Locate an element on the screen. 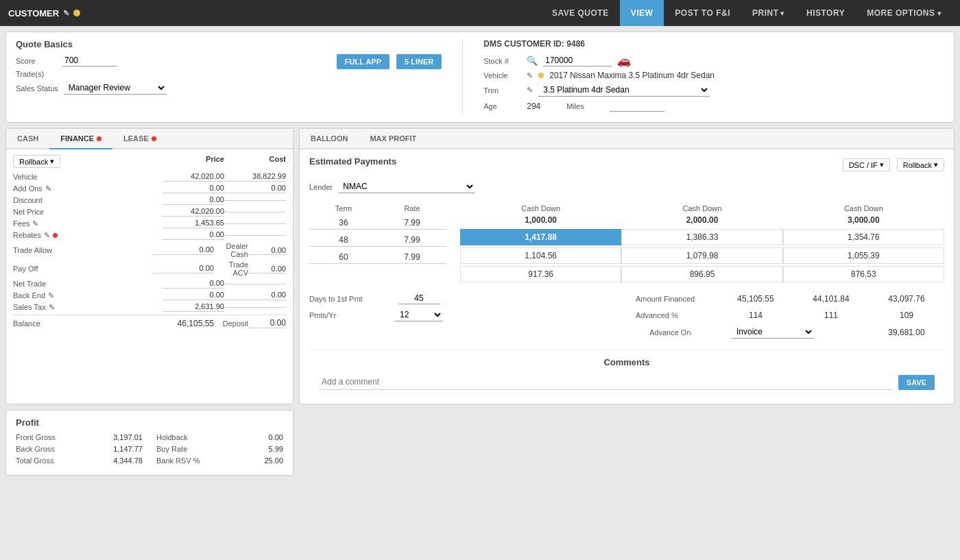  more-options-button: MORE OPTIONS▾ is located at coordinates (904, 13).